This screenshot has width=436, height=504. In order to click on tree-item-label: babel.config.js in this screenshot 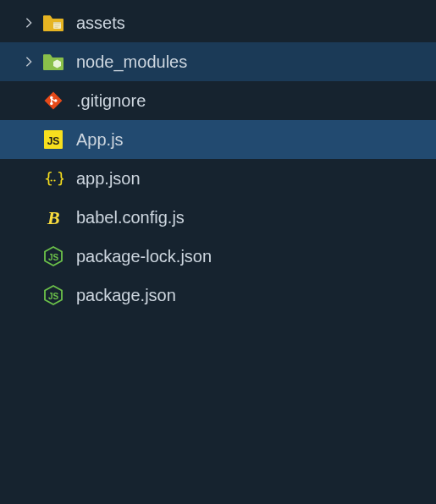, I will do `click(130, 218)`.